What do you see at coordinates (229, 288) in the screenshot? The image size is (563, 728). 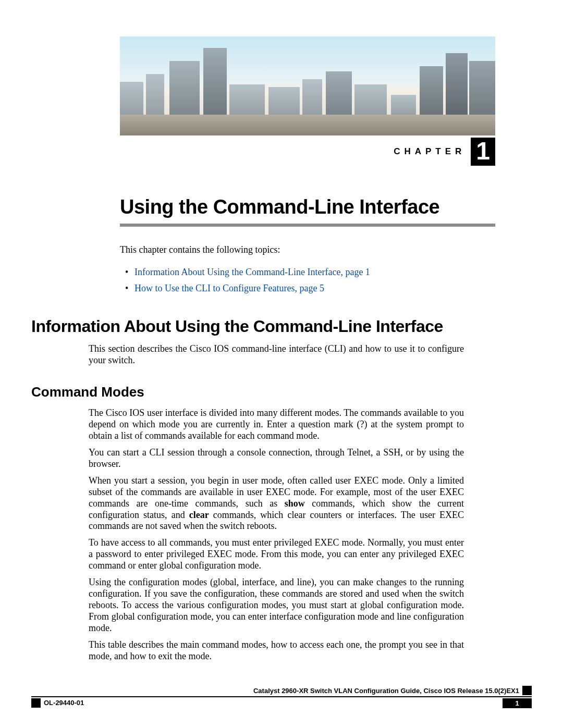 I see `topic-link-2: How to Use the CLI to Configure Features…` at bounding box center [229, 288].